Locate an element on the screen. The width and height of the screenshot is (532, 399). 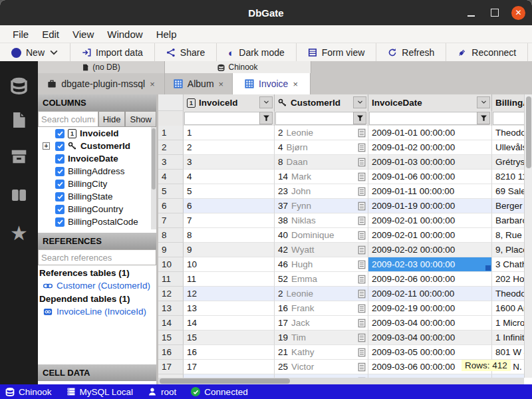
cell-invoicedate: 2009-01-06 00:00:00 is located at coordinates (430, 177).